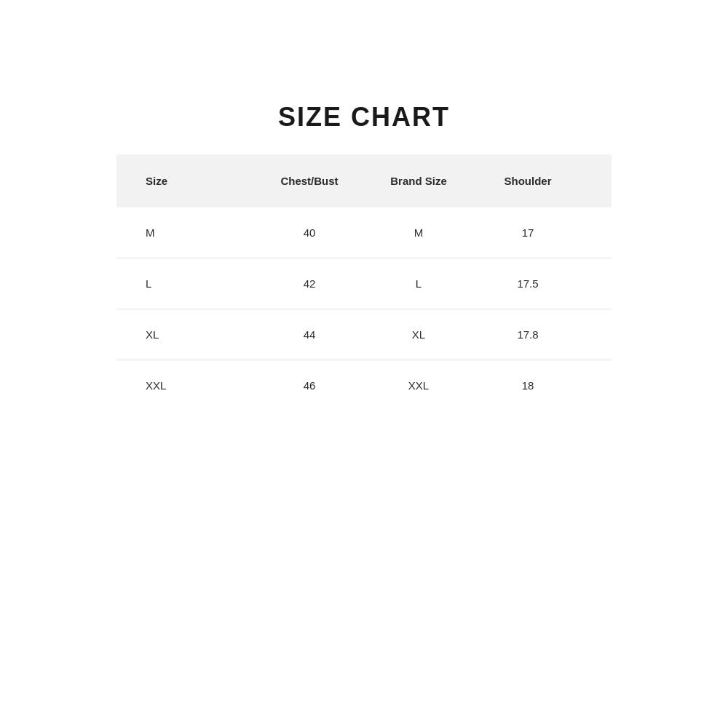 This screenshot has height=728, width=728. What do you see at coordinates (200, 233) in the screenshot?
I see `cell-size-0: M` at bounding box center [200, 233].